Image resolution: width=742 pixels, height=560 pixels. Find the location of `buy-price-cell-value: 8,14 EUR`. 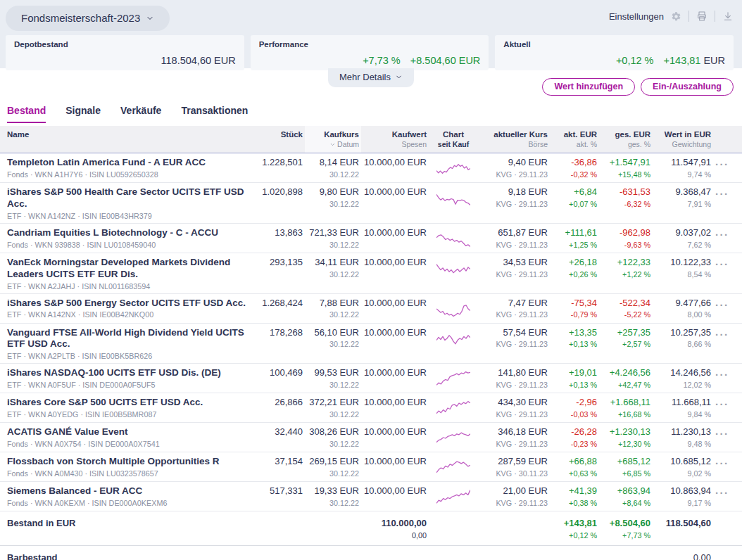

buy-price-cell-value: 8,14 EUR is located at coordinates (333, 163).